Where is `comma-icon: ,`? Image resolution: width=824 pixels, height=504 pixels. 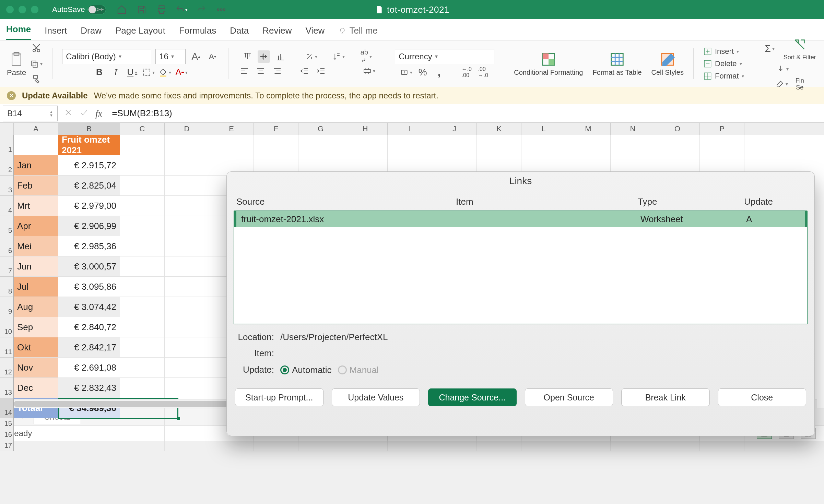
comma-icon: , is located at coordinates (439, 72).